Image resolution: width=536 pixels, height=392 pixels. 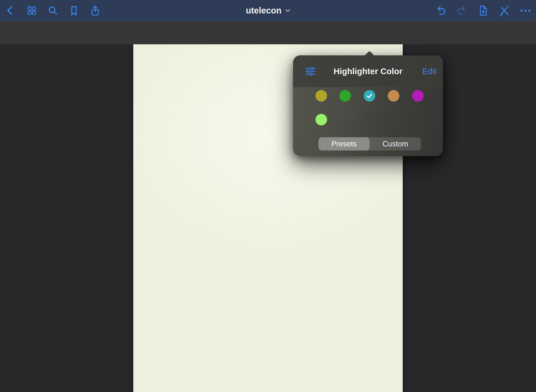 What do you see at coordinates (268, 11) in the screenshot?
I see `document-title-dropdown: utelecon` at bounding box center [268, 11].